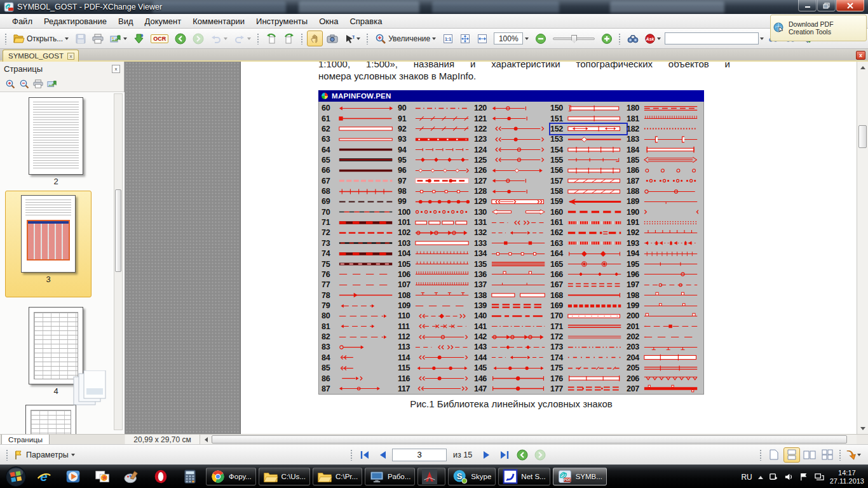 Image resolution: width=868 pixels, height=488 pixels. What do you see at coordinates (512, 358) in the screenshot?
I see `pen-symbol-row-144: 144` at bounding box center [512, 358].